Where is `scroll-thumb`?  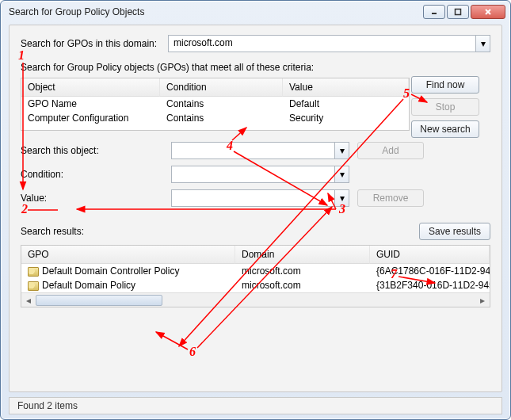 scroll-thumb is located at coordinates (99, 300).